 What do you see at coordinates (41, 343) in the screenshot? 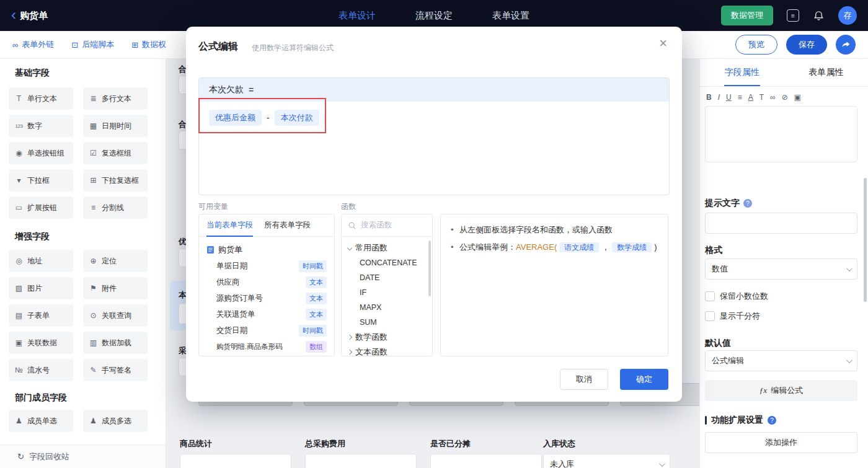
I see `field-item-related-data: ▣关联数据` at bounding box center [41, 343].